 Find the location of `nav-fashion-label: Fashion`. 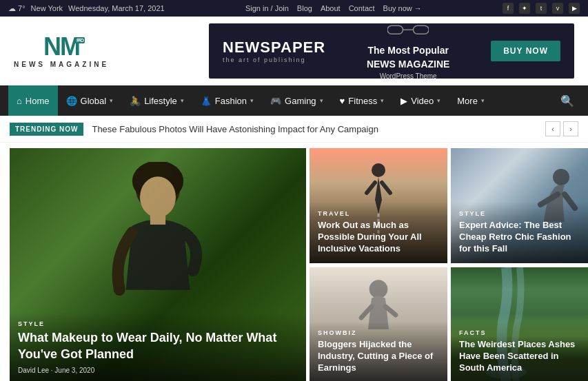

nav-fashion-label: Fashion is located at coordinates (231, 101).